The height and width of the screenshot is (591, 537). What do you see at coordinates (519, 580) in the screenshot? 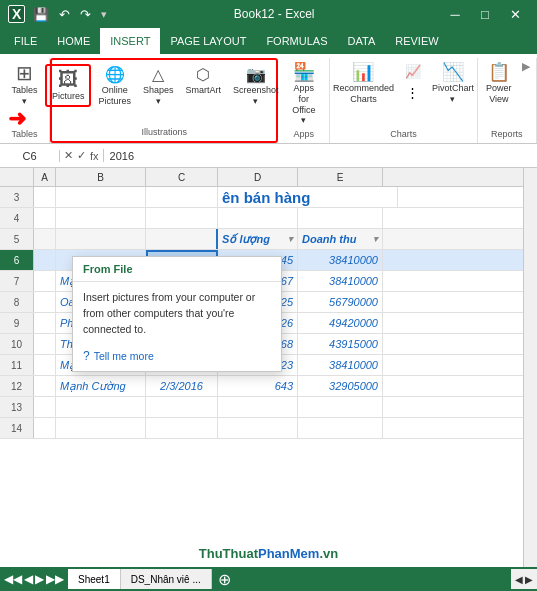
I see `scroll-left-icon: ◀` at bounding box center [519, 580].